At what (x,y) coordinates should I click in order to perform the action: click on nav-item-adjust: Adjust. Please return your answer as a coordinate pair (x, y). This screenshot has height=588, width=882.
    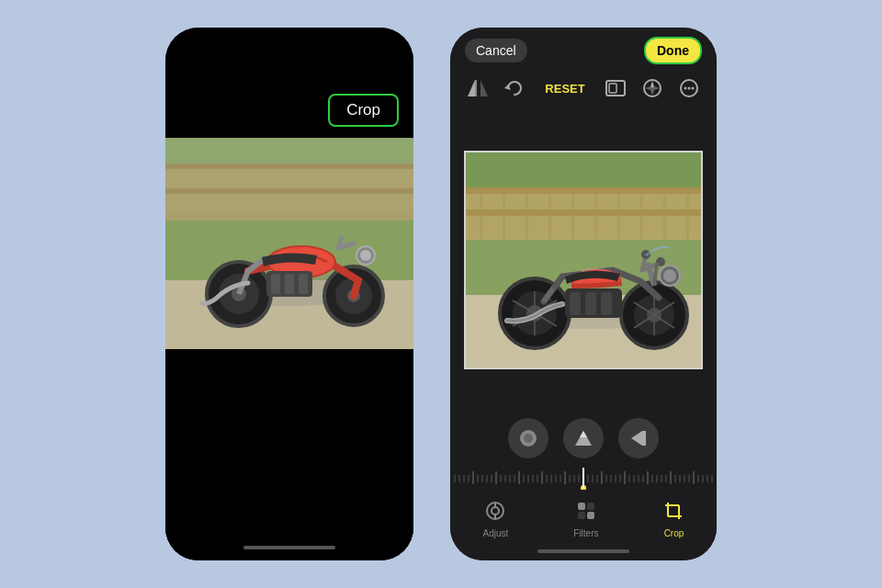
    Looking at the image, I should click on (495, 520).